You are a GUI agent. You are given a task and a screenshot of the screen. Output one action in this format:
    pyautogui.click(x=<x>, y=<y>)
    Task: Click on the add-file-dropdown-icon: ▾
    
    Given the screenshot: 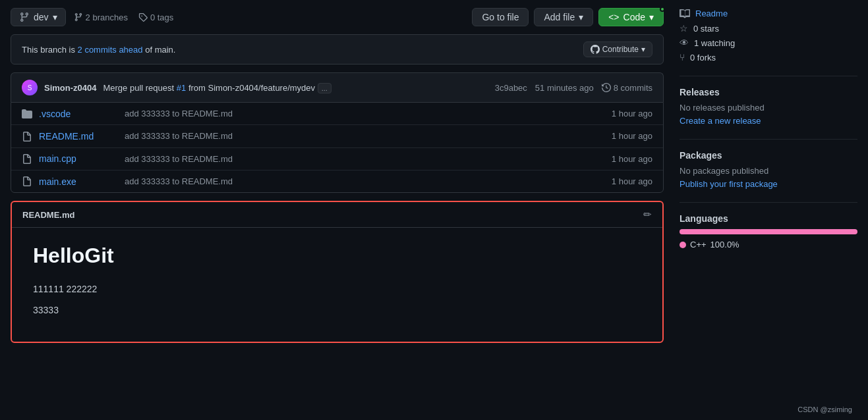 What is the action you would take?
    pyautogui.click(x=581, y=17)
    